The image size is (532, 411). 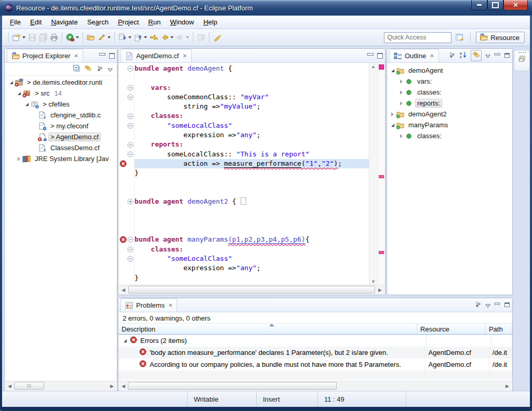 What do you see at coordinates (251, 144) in the screenshot?
I see `code-line-9: reports:` at bounding box center [251, 144].